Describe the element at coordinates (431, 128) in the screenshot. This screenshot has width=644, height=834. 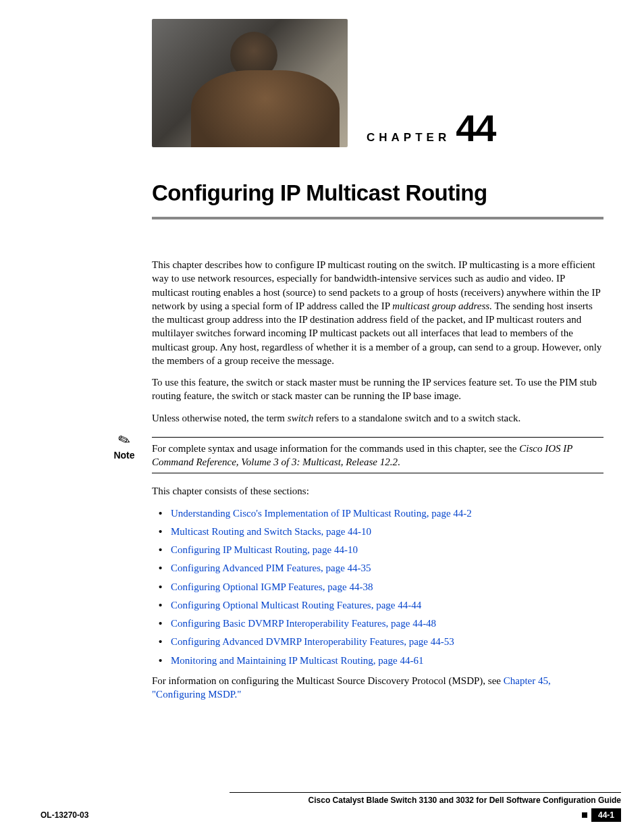
I see `chapter-label-block: CHAPTER 44` at that location.